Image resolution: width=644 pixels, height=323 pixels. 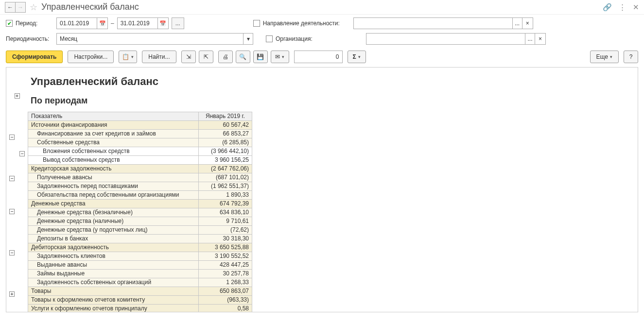 I want to click on col-indicator-header: Показатель, so click(x=114, y=117).